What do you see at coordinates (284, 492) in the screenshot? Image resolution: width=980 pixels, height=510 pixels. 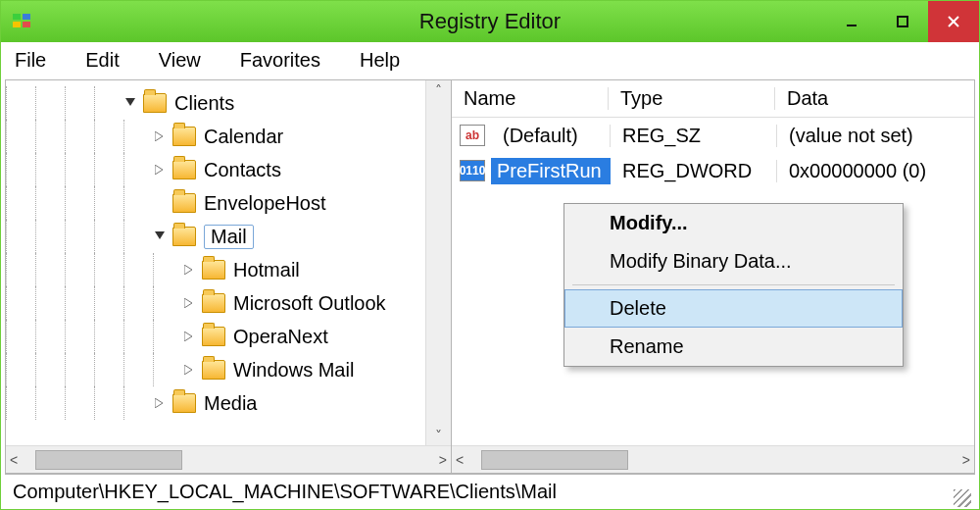 I see `status-path: Computer\HKEY_LOCAL_MACHINE\SOFTWARE\Cli…` at bounding box center [284, 492].